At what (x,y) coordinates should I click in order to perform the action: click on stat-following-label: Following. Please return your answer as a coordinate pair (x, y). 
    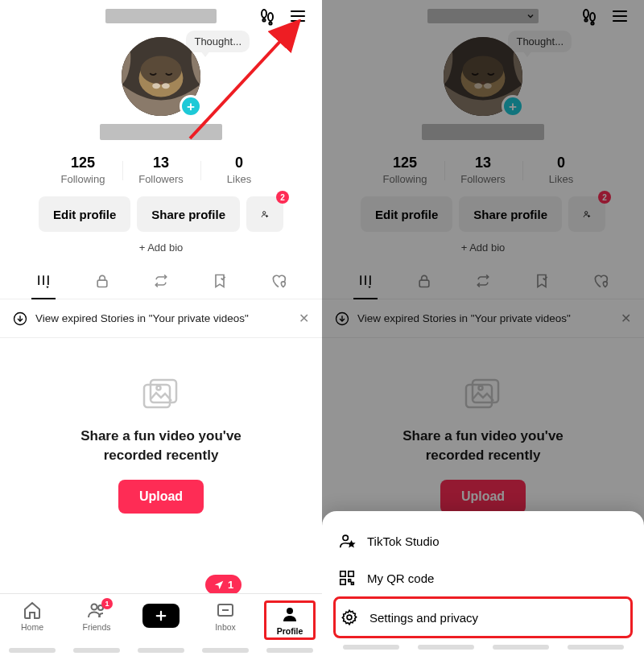
    Looking at the image, I should click on (84, 179).